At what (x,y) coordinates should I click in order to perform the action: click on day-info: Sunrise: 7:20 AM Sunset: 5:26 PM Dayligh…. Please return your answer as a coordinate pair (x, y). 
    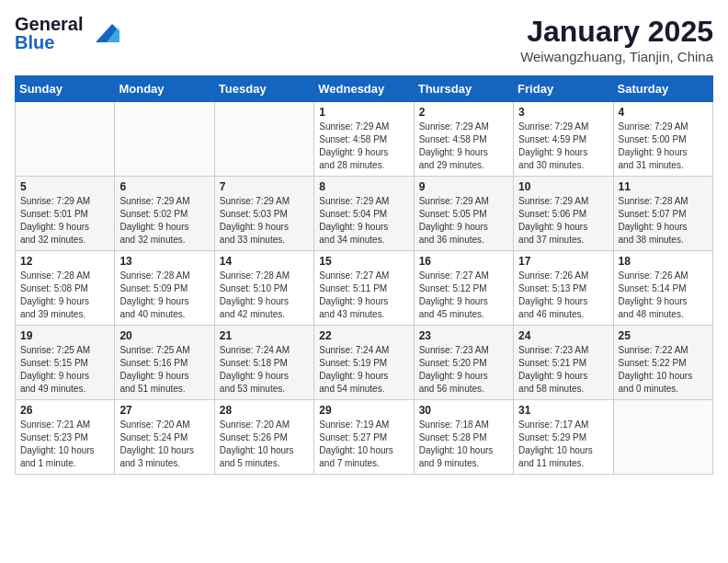
    Looking at the image, I should click on (265, 444).